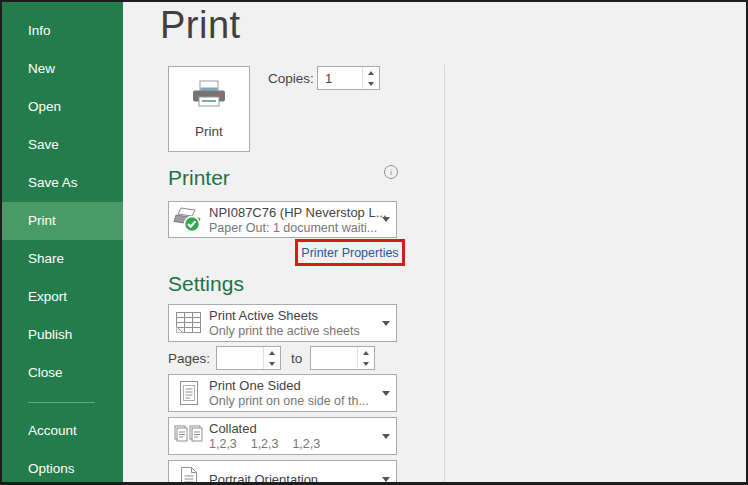 Image resolution: width=748 pixels, height=485 pixels. Describe the element at coordinates (282, 323) in the screenshot. I see `print-what-dropdown: Print Active Sheets Only print the activ…` at that location.